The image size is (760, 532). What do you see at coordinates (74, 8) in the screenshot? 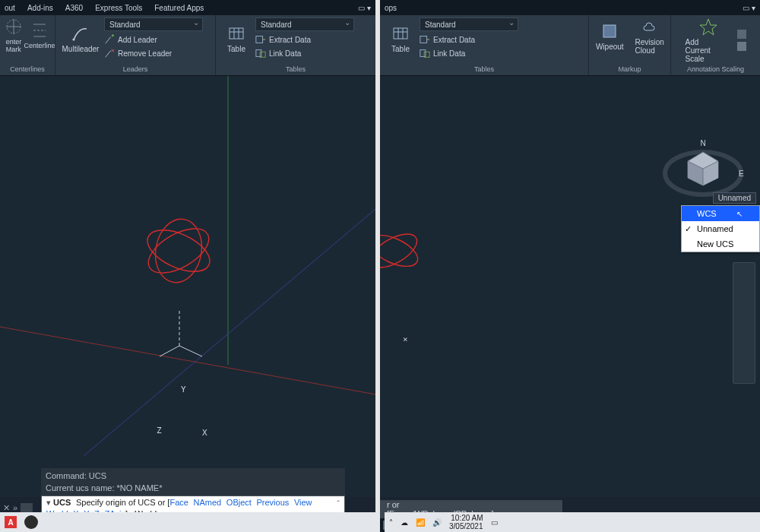
I see `tab-a360: A360` at bounding box center [74, 8].